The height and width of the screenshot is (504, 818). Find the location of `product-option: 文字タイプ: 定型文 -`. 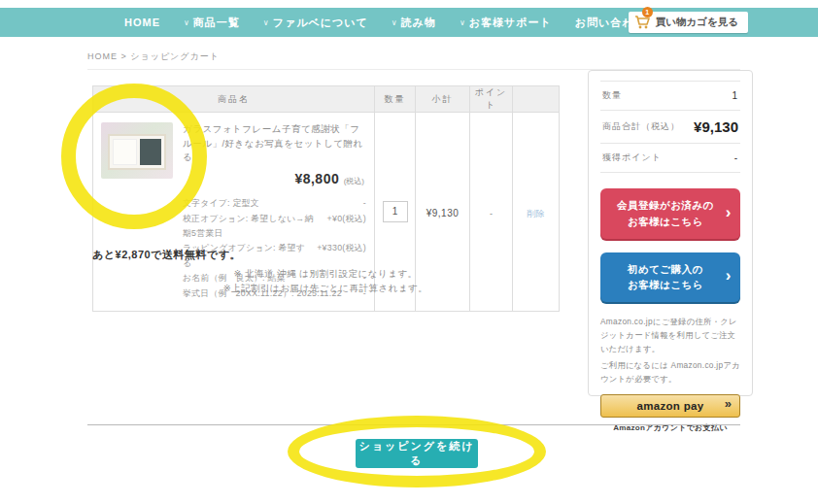

product-option: 文字タイプ: 定型文 - is located at coordinates (274, 204).